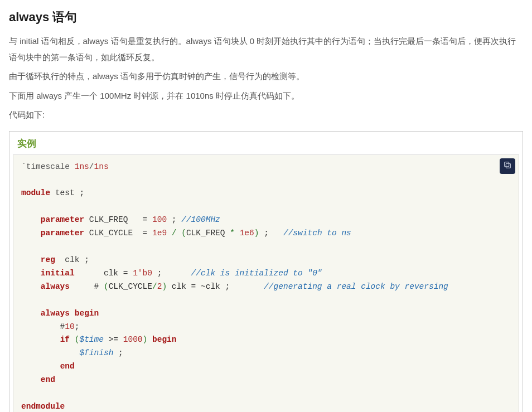 The image size is (532, 412). I want to click on paragraph: 下面用 always 产生一个 100MHz 时钟源，并在 1010ns 时停止…, so click(266, 96).